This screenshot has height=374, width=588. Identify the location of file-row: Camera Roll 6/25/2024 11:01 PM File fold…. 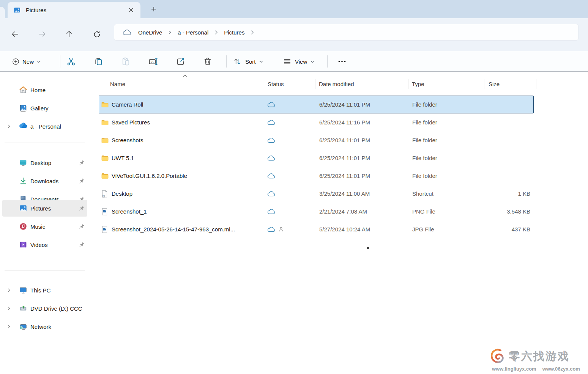
(316, 105).